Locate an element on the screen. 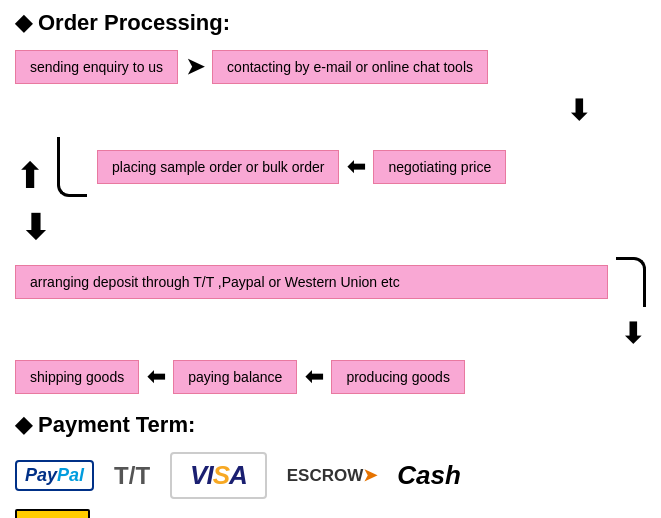 This screenshot has width=661, height=518. arrow-down-right-2: ⬇ is located at coordinates (330, 334).